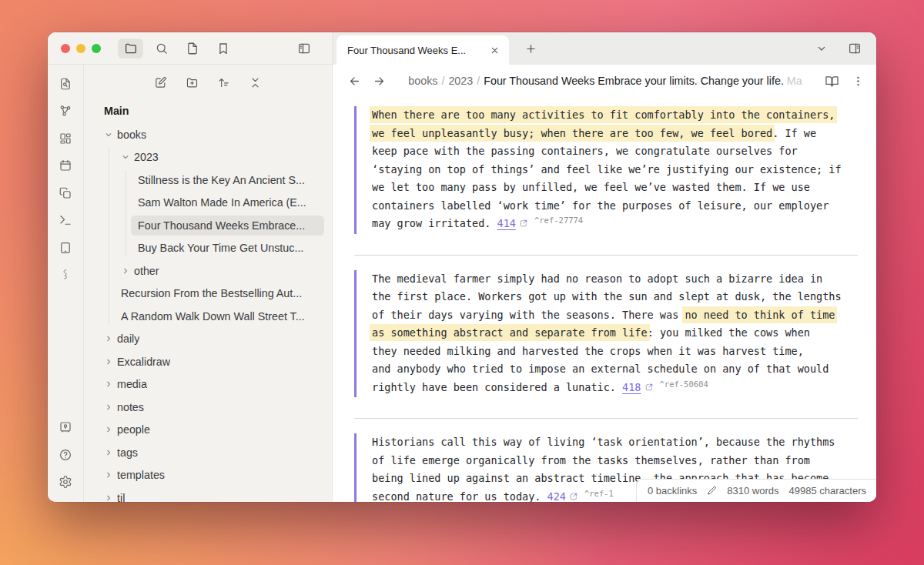  I want to click on bookmark-view-button, so click(223, 48).